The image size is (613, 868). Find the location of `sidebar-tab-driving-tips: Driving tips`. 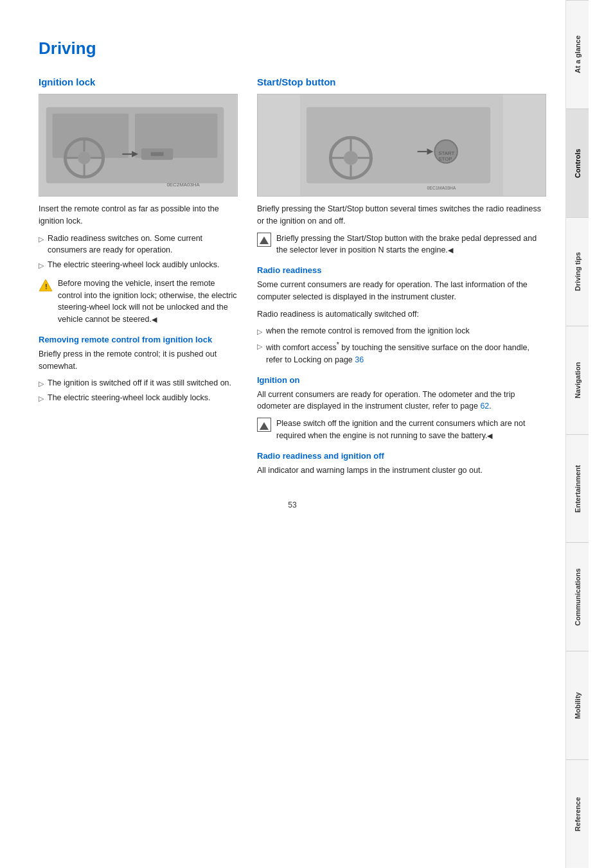

sidebar-tab-driving-tips: Driving tips is located at coordinates (577, 271).